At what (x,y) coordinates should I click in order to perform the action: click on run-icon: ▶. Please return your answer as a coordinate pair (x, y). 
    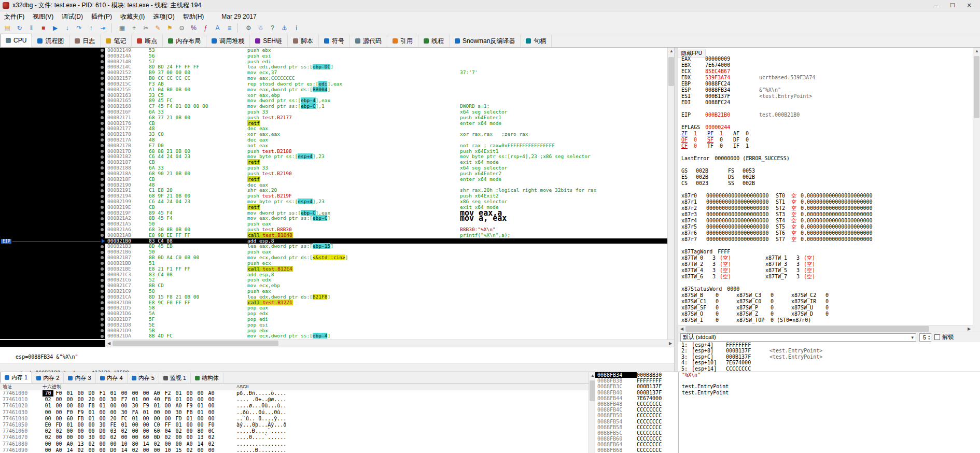
    Looking at the image, I should click on (55, 28).